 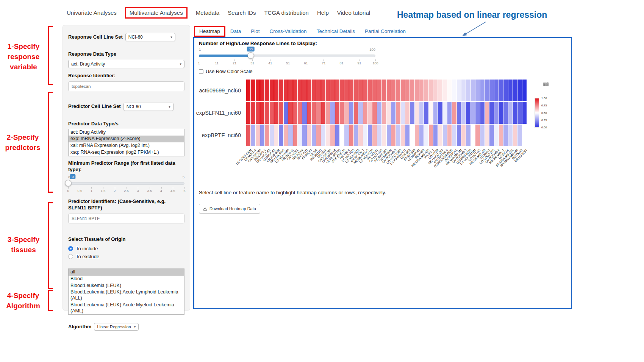 I want to click on nav-item-video-tutorial: Video tutorial, so click(x=354, y=13).